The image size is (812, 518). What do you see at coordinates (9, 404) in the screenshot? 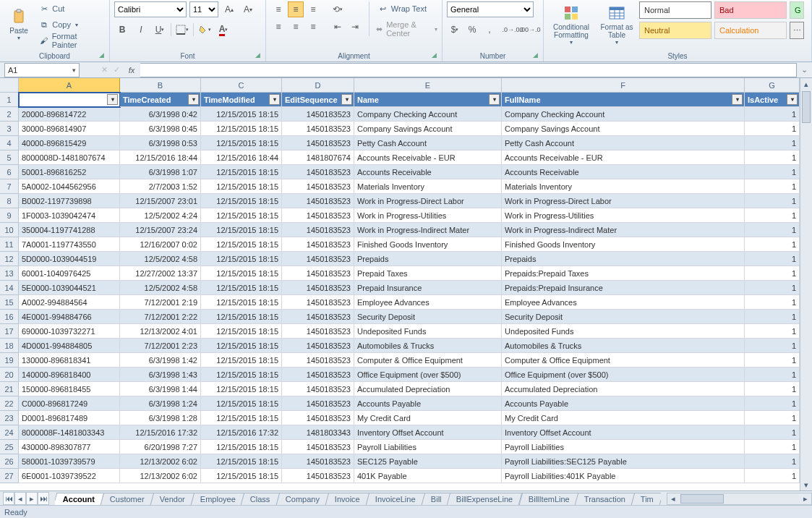
I see `row-header: 22` at bounding box center [9, 404].